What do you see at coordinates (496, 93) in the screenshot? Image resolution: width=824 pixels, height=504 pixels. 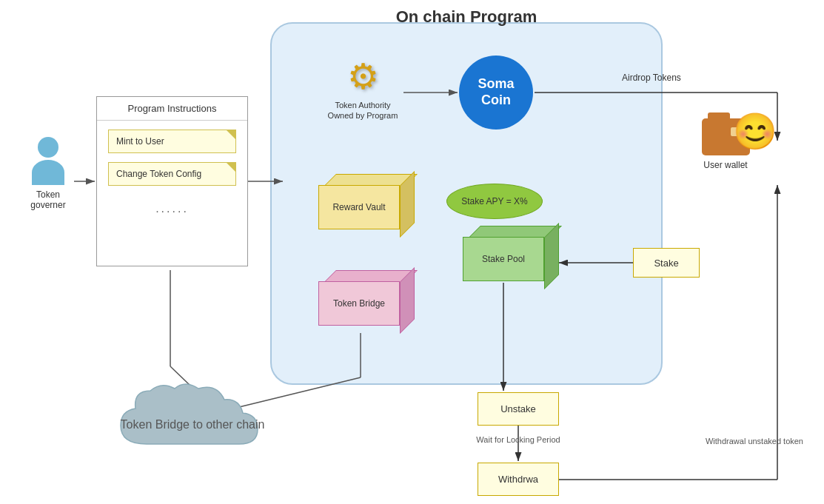 I see `soma-coin: Soma Coin` at bounding box center [496, 93].